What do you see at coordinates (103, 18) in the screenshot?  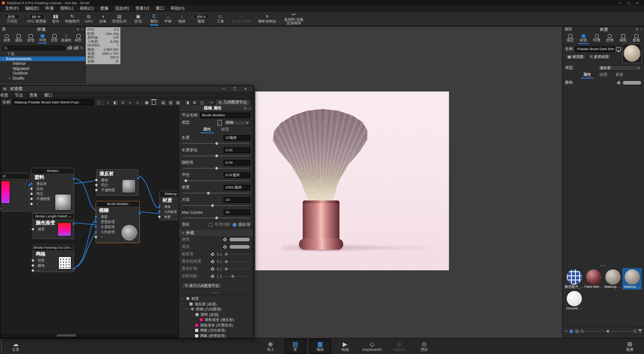 I see `denoise-button: ◑ 去噪` at bounding box center [103, 18].